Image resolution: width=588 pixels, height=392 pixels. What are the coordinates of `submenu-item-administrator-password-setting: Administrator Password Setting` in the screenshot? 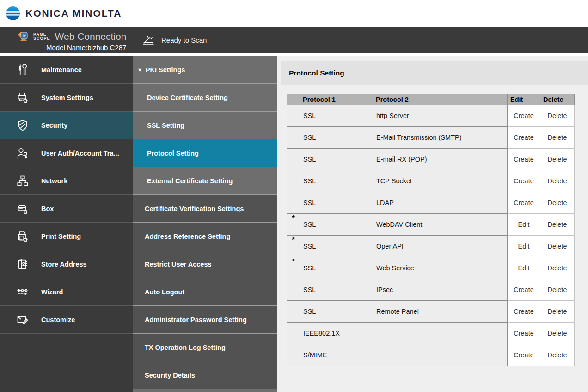 It's located at (205, 320).